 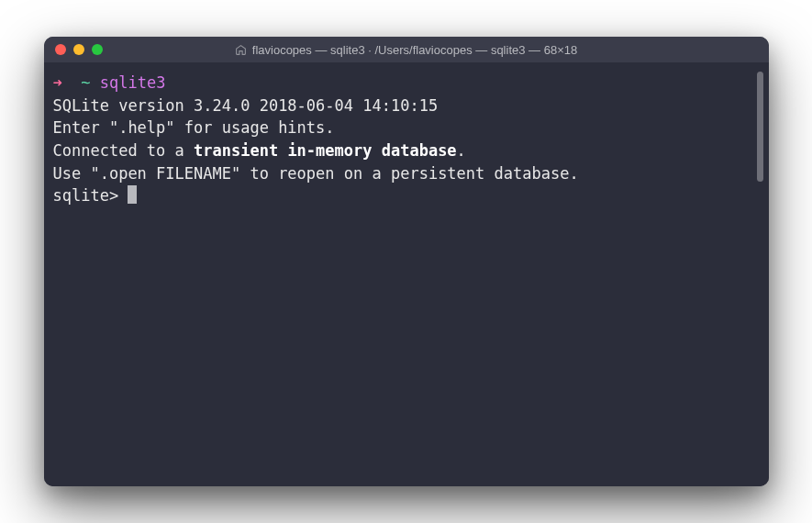 What do you see at coordinates (403, 106) in the screenshot?
I see `output-line: SQLite version 3.24.0 2018-06-04 14:10:1…` at bounding box center [403, 106].